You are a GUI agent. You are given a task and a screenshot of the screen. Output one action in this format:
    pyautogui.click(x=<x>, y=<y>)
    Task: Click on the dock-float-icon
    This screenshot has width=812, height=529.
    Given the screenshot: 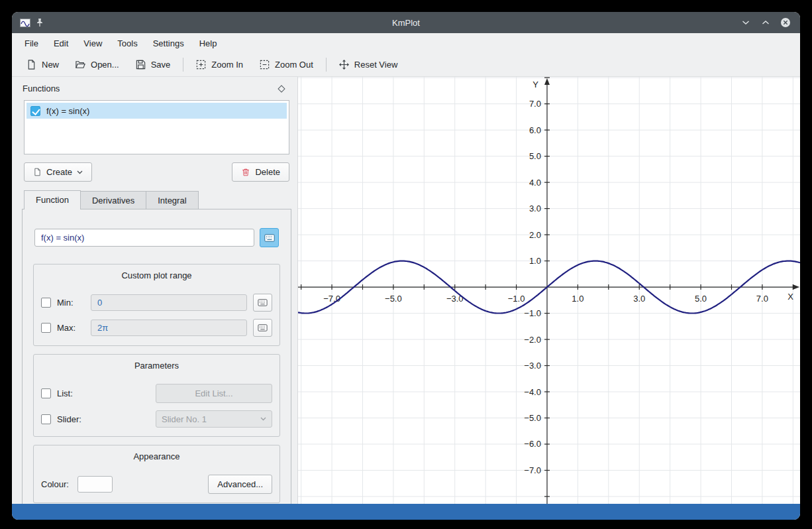 What is the action you would take?
    pyautogui.click(x=281, y=89)
    